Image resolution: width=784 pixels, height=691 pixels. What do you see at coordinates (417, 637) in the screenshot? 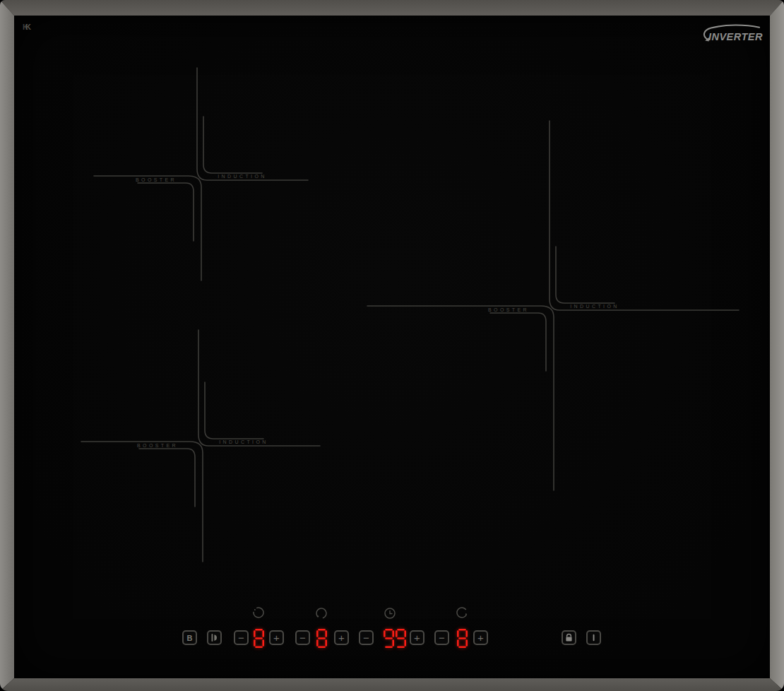
I see `timer-plus-button: +` at bounding box center [417, 637].